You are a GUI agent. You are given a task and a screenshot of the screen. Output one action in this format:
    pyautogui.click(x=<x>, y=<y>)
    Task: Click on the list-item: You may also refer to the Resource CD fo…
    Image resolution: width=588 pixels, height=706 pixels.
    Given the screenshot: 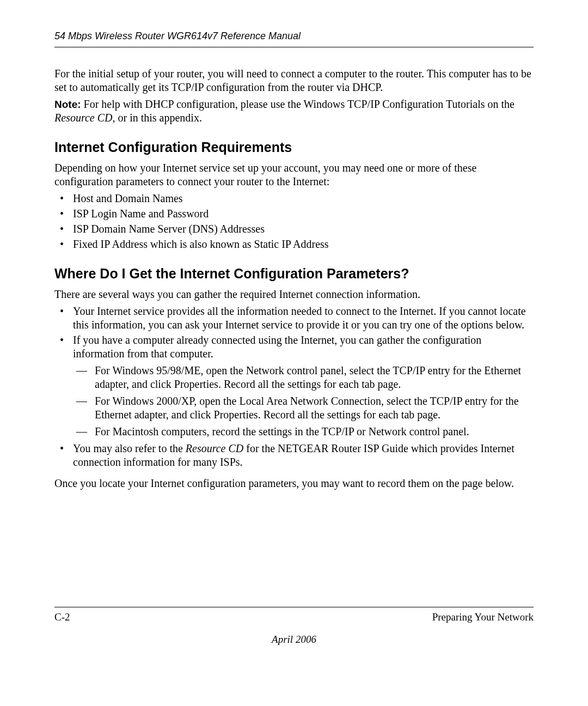 What is the action you would take?
    pyautogui.click(x=294, y=455)
    